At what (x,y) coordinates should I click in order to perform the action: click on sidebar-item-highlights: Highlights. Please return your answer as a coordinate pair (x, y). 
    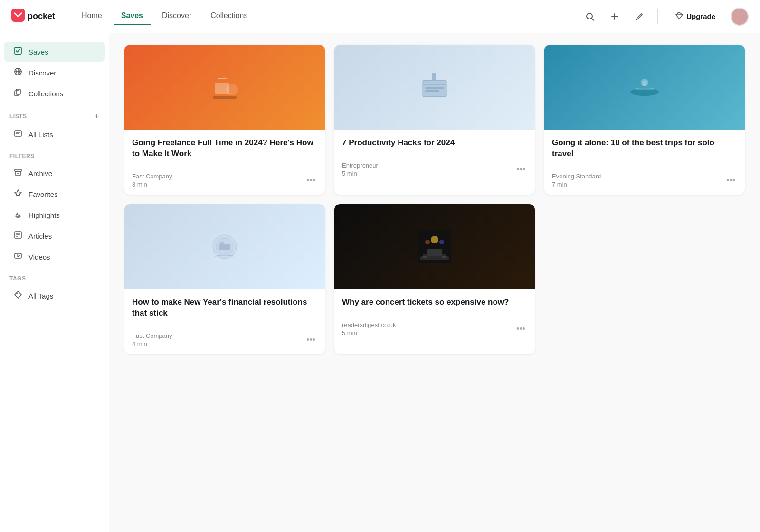
    Looking at the image, I should click on (54, 215).